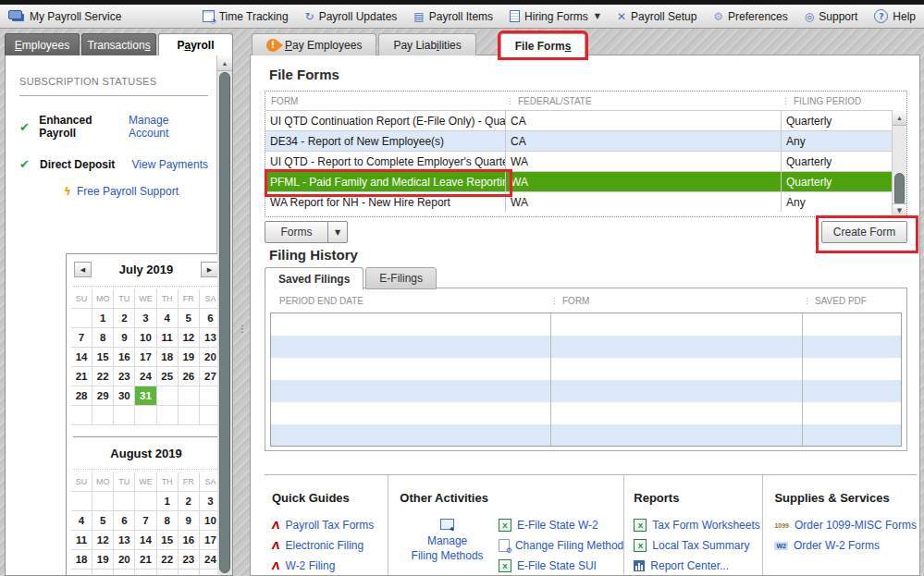 This screenshot has width=924, height=576. Describe the element at coordinates (168, 572) in the screenshot. I see `calendar-day: 29` at that location.